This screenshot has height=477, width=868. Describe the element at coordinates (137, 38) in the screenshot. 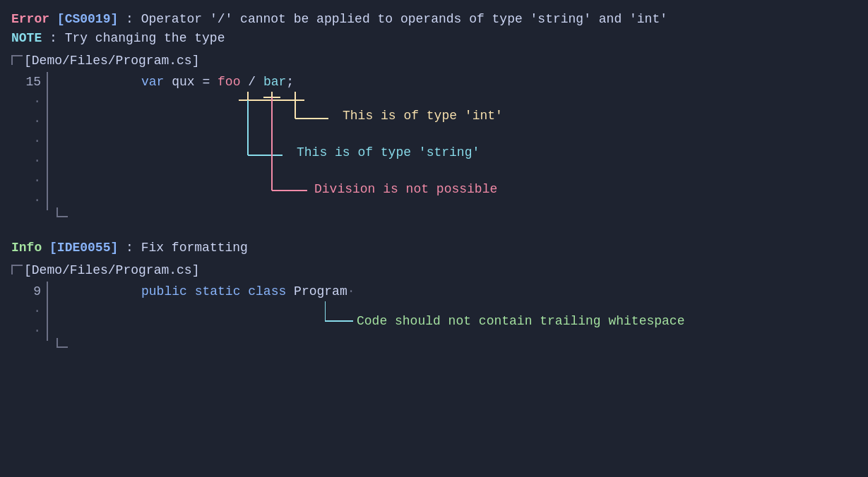

I see `note-message: : Try changing the type` at that location.